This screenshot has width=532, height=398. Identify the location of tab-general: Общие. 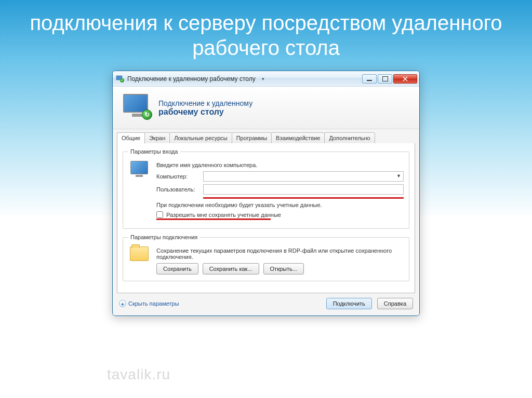
(131, 138).